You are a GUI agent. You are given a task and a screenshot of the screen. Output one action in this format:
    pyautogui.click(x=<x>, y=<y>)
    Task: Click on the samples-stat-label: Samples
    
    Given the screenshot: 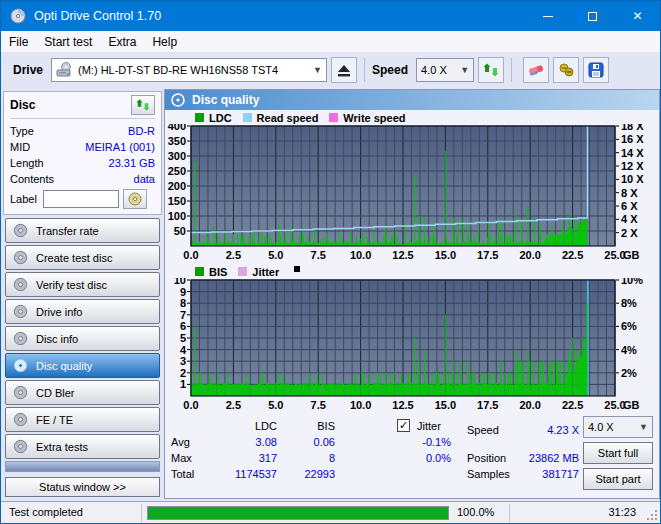 What is the action you would take?
    pyautogui.click(x=488, y=474)
    